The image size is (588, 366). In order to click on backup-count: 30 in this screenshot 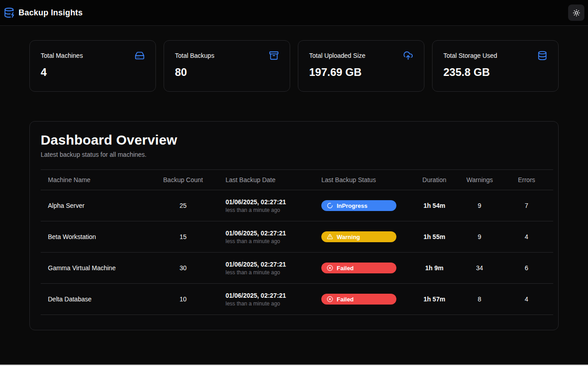, I will do `click(183, 268)`.